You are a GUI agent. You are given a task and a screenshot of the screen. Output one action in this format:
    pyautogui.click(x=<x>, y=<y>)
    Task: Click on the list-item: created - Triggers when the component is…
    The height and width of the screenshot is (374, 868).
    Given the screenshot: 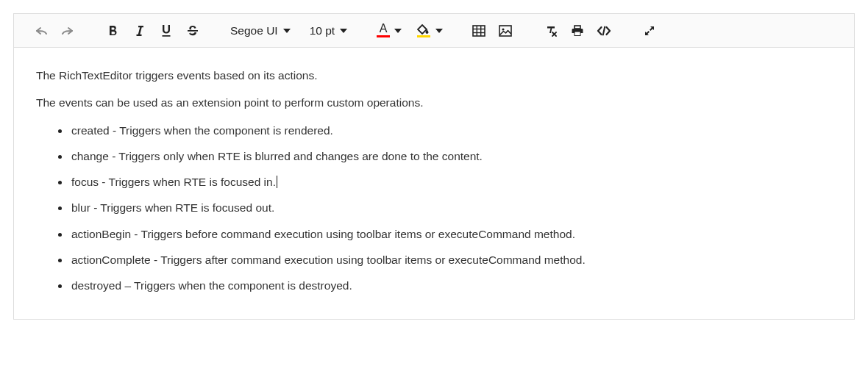 What is the action you would take?
    pyautogui.click(x=451, y=131)
    